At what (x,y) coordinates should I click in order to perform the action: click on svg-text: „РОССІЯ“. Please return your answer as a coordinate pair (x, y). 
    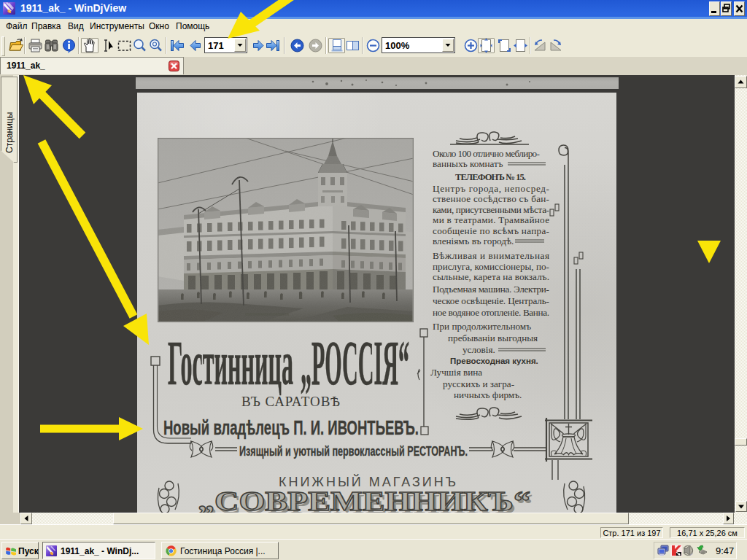
    Looking at the image, I should click on (355, 363).